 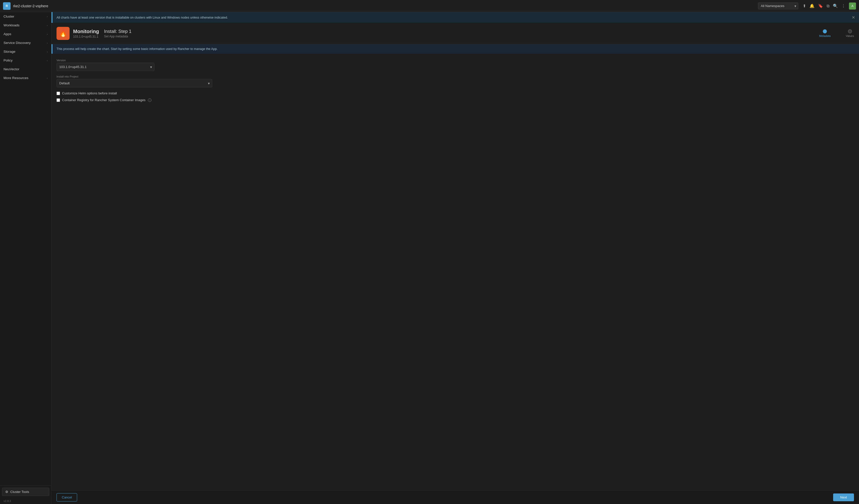 What do you see at coordinates (430, 6) in the screenshot?
I see `topbar: R rke2-cluster-2-vsphere All Namespaces …` at bounding box center [430, 6].